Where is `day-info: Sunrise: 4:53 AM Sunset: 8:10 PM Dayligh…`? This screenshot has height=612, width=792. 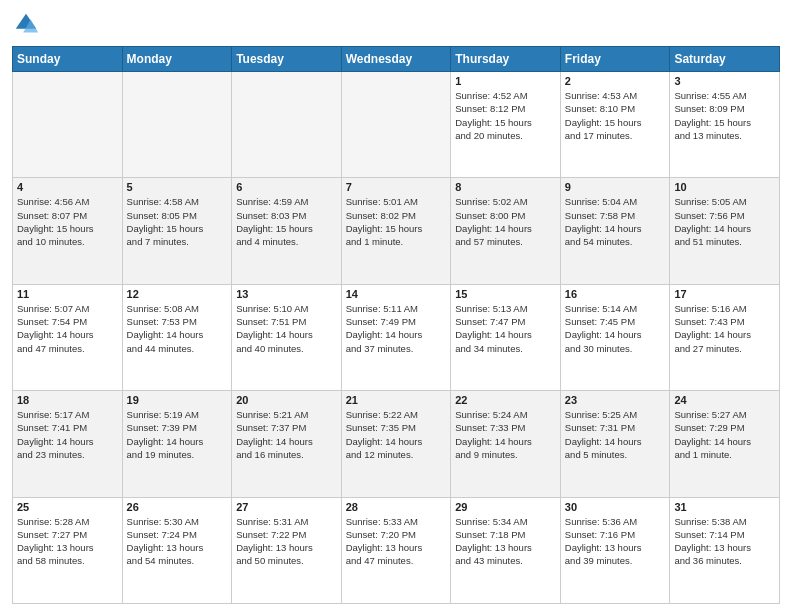
day-info: Sunrise: 4:53 AM Sunset: 8:10 PM Dayligh… is located at coordinates (616, 116).